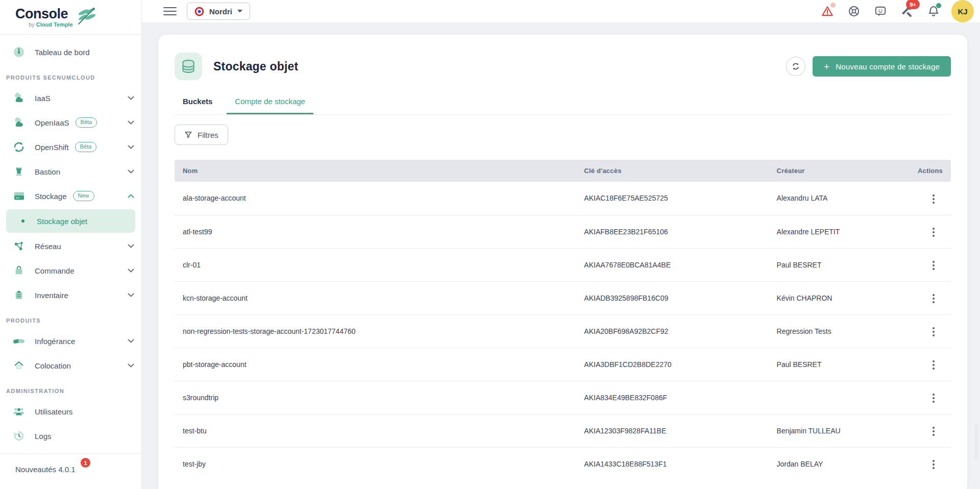 The height and width of the screenshot is (489, 980). I want to click on chat-smiley-icon, so click(880, 11).